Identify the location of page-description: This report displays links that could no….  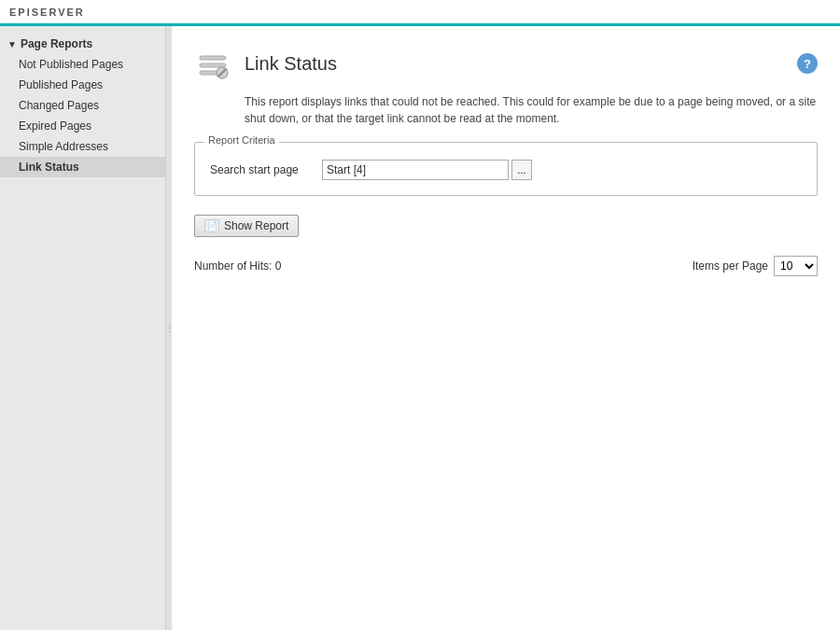
(531, 110).